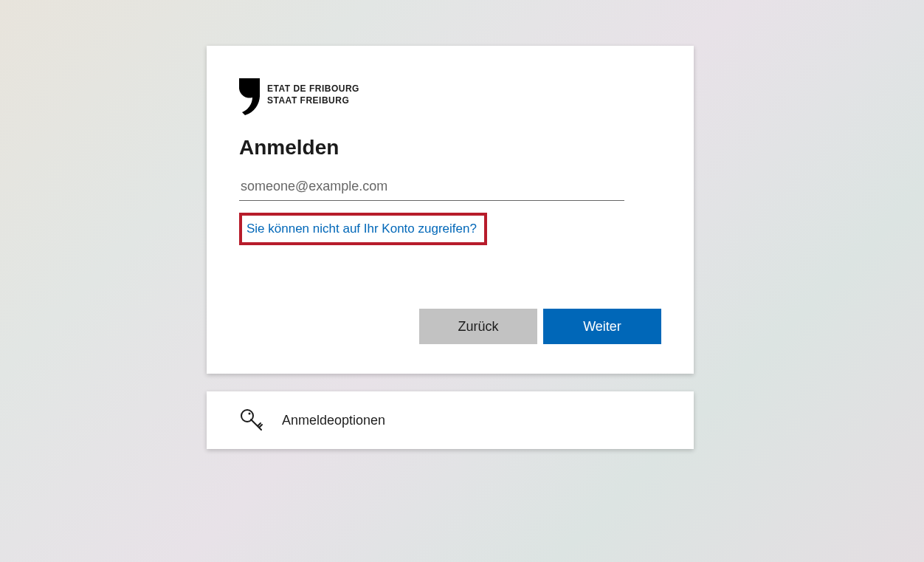  Describe the element at coordinates (450, 99) in the screenshot. I see `brand-logo: ETAT DE FRIBOURG STAAT FREIBURG` at that location.